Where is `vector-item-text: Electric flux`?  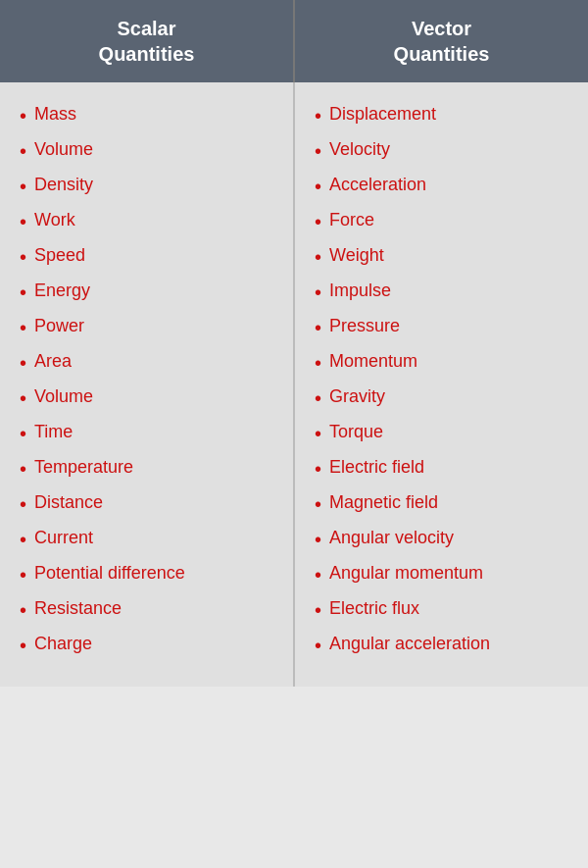
vector-item-text: Electric flux is located at coordinates (374, 608).